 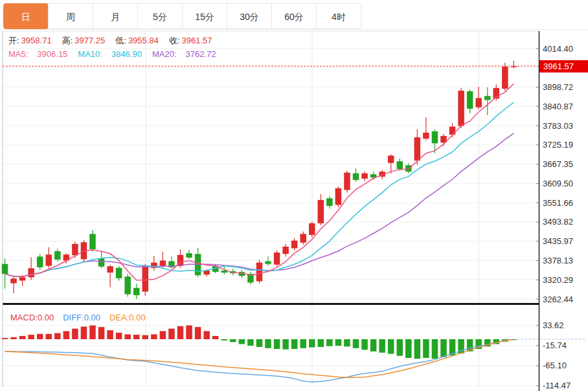 I want to click on close-value: 3961.57, so click(x=197, y=40).